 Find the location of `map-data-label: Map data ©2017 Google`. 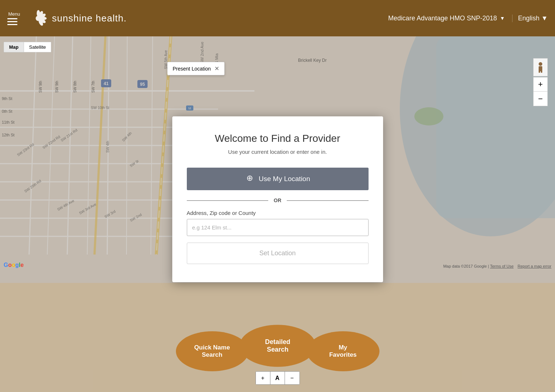

map-data-label: Map data ©2017 Google is located at coordinates (465, 266).